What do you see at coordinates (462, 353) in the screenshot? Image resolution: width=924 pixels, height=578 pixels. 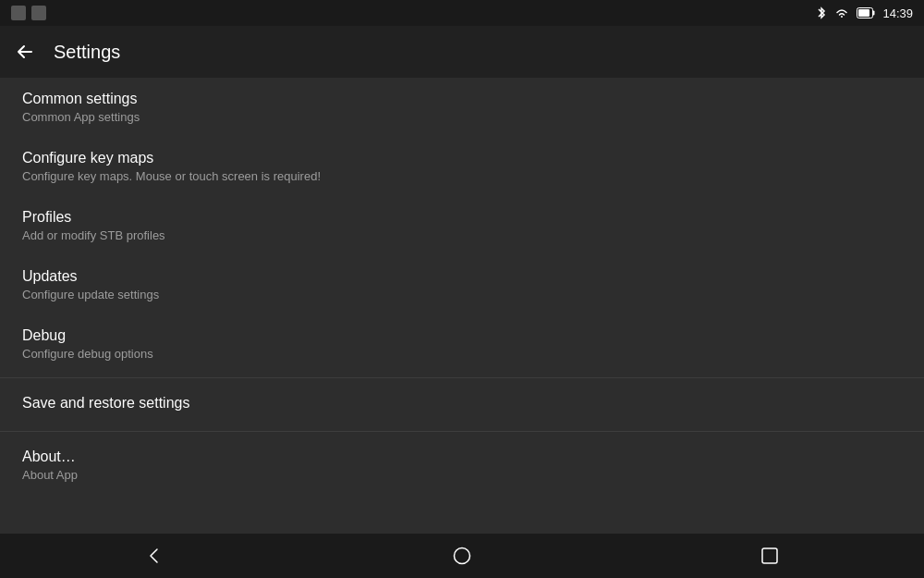 I see `settings-item-subtitle-debug: Configure debug options` at bounding box center [462, 353].